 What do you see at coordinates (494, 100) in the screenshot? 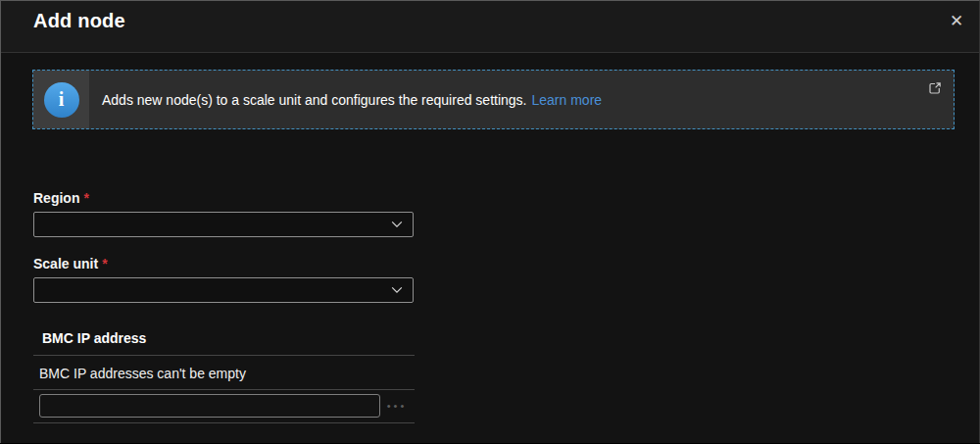
I see `info-banner: i Adds new node(s) to a scale unit and c…` at bounding box center [494, 100].